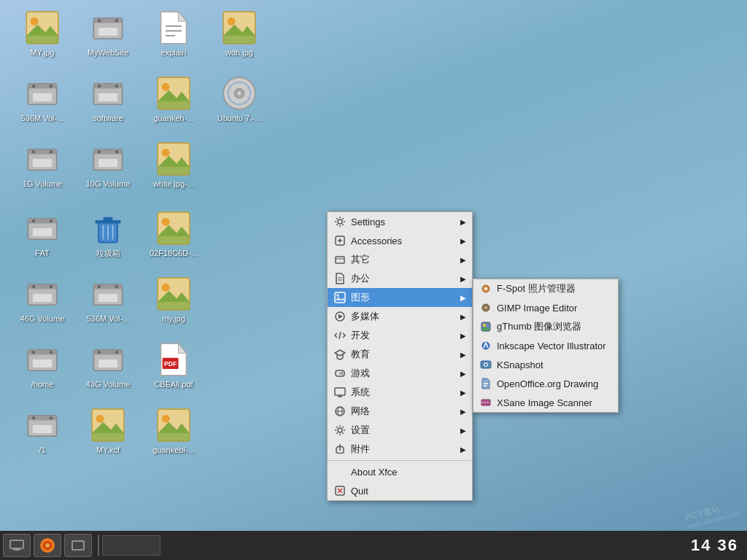 The height and width of the screenshot is (560, 747). What do you see at coordinates (108, 300) in the screenshot?
I see `desktop-icon-536m-vol2: 536M Vol-...` at bounding box center [108, 300].